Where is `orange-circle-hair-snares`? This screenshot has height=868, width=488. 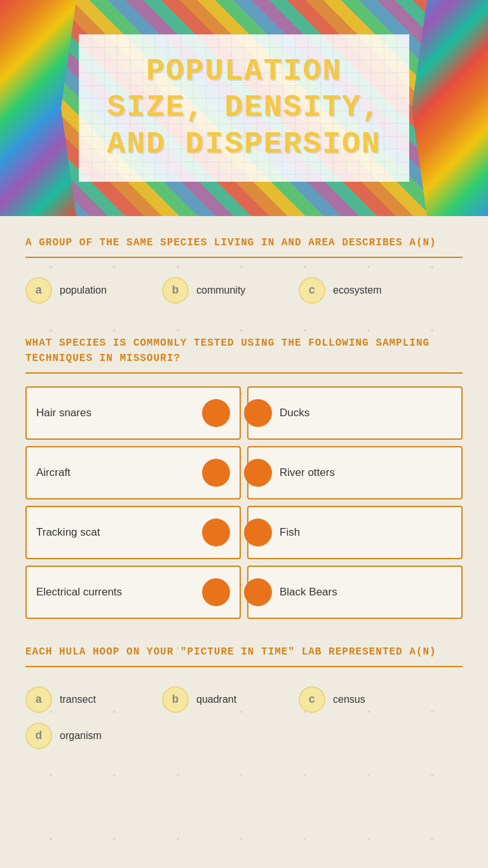 orange-circle-hair-snares is located at coordinates (216, 413).